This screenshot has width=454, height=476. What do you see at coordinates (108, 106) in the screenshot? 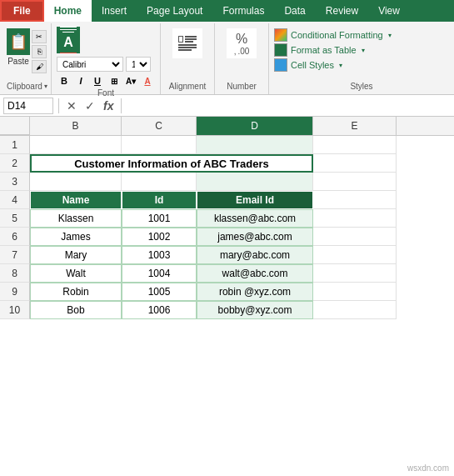
I see `insert-function-button: fx` at bounding box center [108, 106].